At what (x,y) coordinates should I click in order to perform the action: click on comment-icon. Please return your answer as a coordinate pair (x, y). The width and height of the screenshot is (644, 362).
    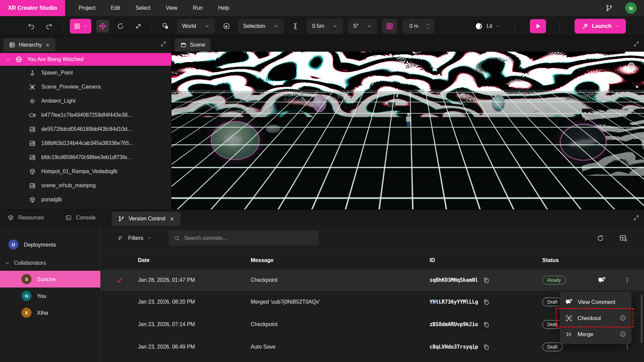
    Looking at the image, I should click on (602, 280).